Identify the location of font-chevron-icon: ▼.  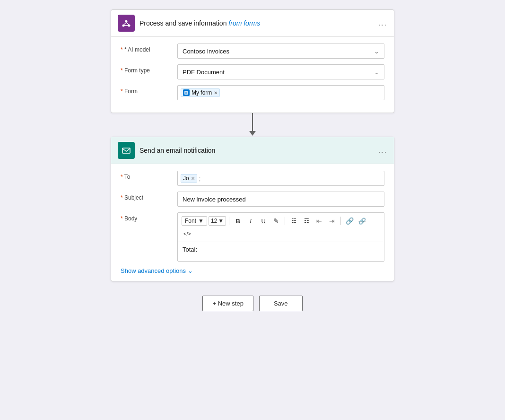
(201, 221).